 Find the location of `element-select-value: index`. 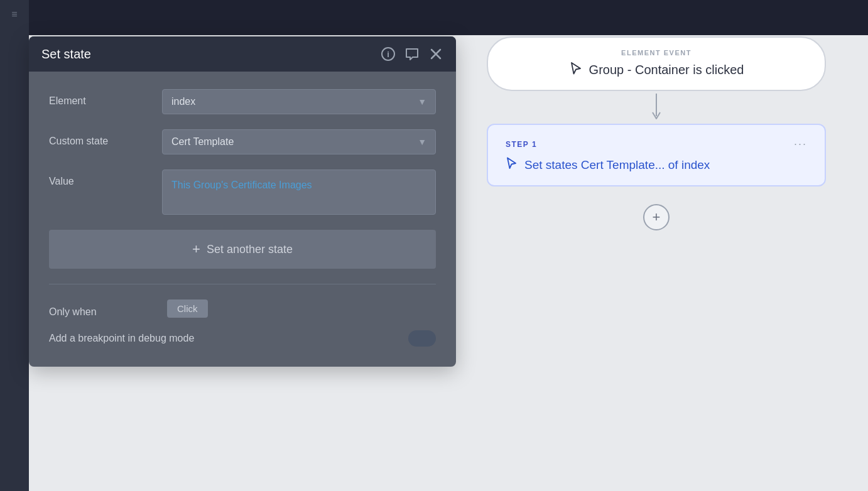

element-select-value: index is located at coordinates (183, 102).